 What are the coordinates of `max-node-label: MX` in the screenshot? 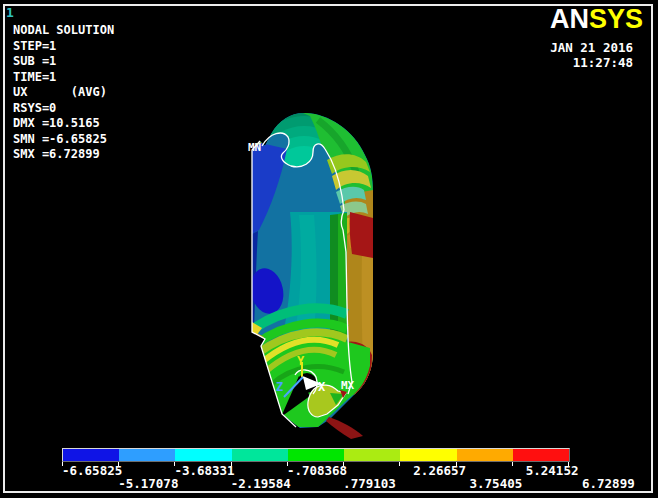 It's located at (348, 386).